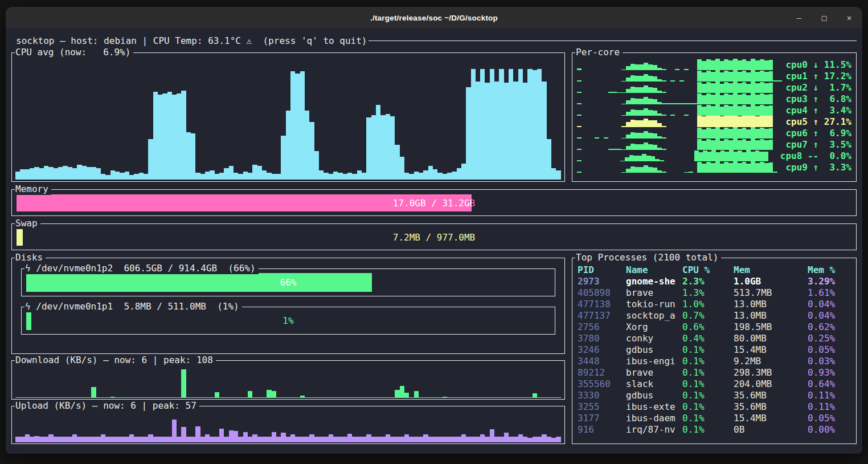  I want to click on process-cell-mem: 513.7MB, so click(771, 293).